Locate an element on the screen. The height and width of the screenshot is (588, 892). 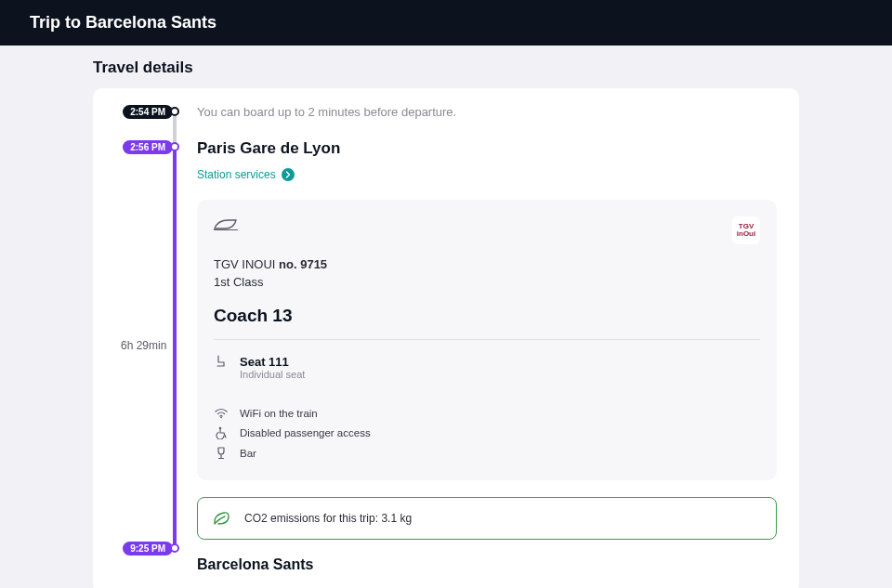
arrival-dot is located at coordinates (175, 548).